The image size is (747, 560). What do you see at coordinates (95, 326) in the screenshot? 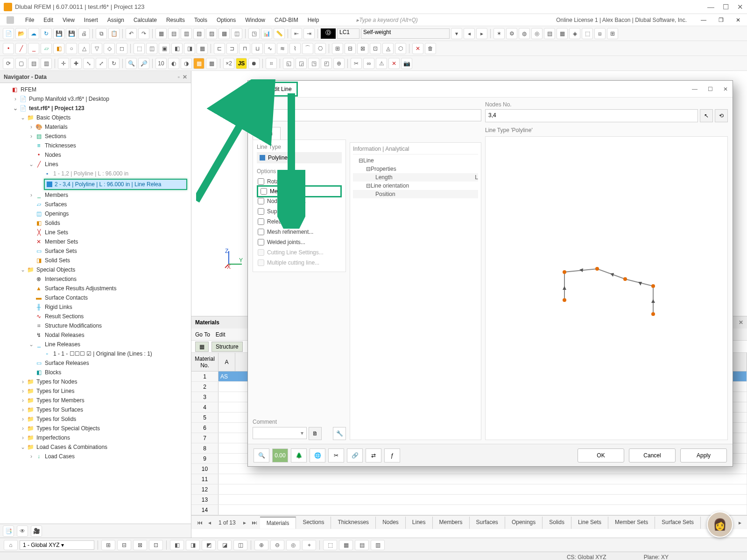
I see `tree-sm: ⌗Structure Modifications` at bounding box center [95, 326].